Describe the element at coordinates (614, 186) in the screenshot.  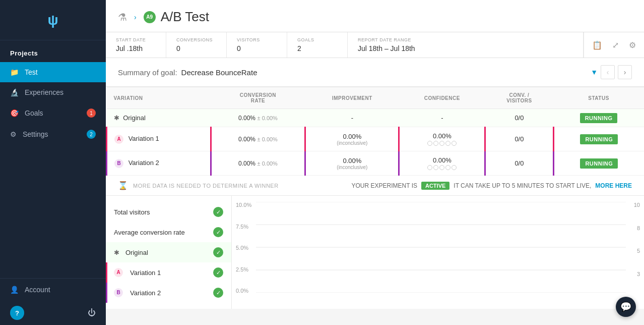
I see `more-here-link: MORE HERE` at that location.